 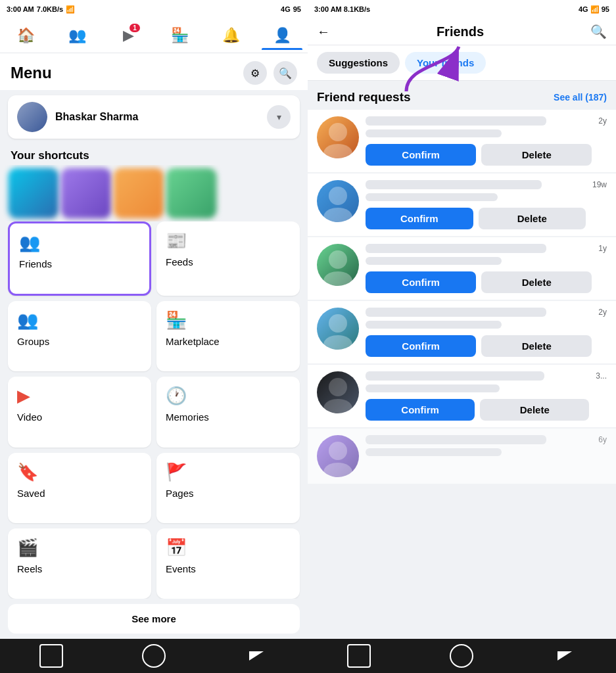 I want to click on groups-label: Groups, so click(x=80, y=342).